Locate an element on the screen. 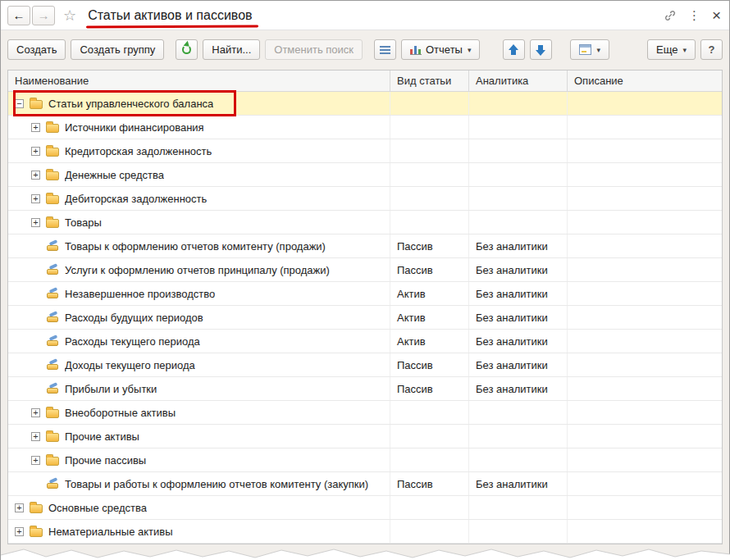 The image size is (730, 560). column-header-article-type: Вид статьи is located at coordinates (430, 80).